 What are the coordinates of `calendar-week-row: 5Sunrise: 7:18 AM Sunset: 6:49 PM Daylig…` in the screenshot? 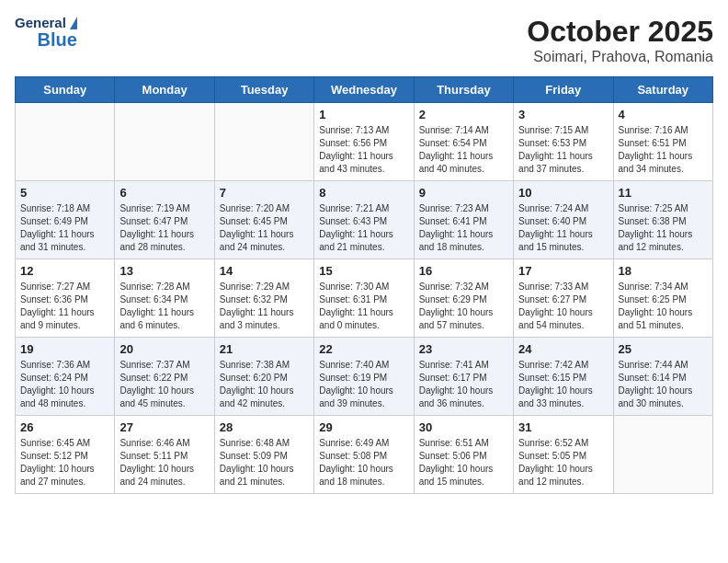 It's located at (364, 221).